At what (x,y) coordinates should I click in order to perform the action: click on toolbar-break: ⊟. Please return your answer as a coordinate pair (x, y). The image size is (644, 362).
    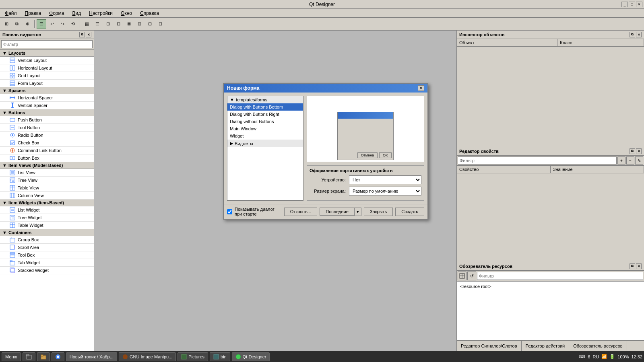
    Looking at the image, I should click on (160, 24).